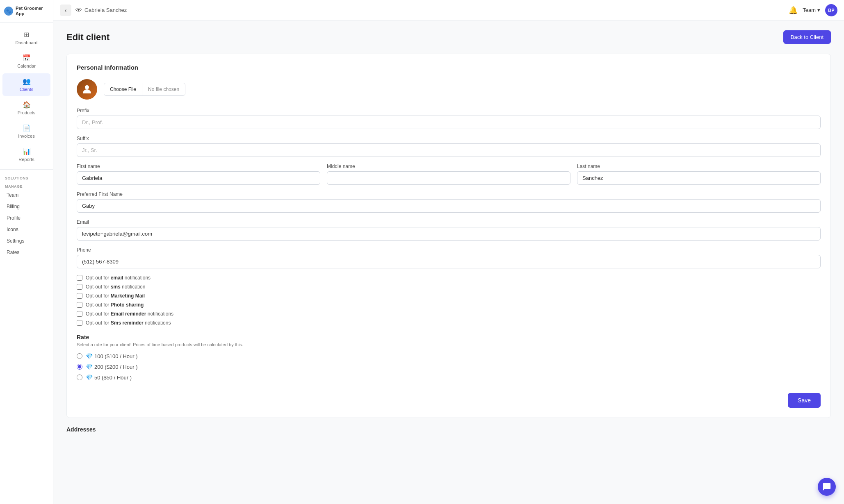 The height and width of the screenshot is (504, 844). I want to click on sidebar-item-label: Clients, so click(27, 89).